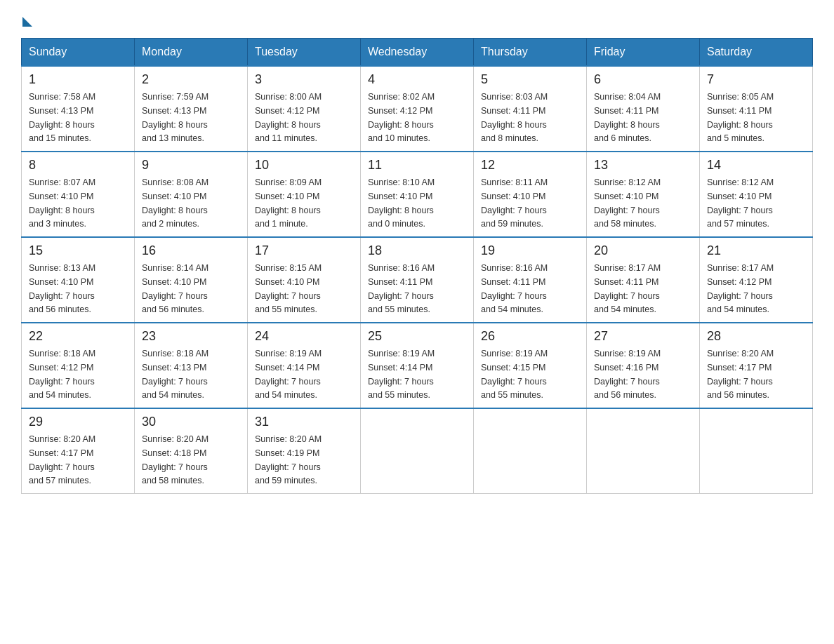  What do you see at coordinates (417, 337) in the screenshot?
I see `day-number: 25` at bounding box center [417, 337].